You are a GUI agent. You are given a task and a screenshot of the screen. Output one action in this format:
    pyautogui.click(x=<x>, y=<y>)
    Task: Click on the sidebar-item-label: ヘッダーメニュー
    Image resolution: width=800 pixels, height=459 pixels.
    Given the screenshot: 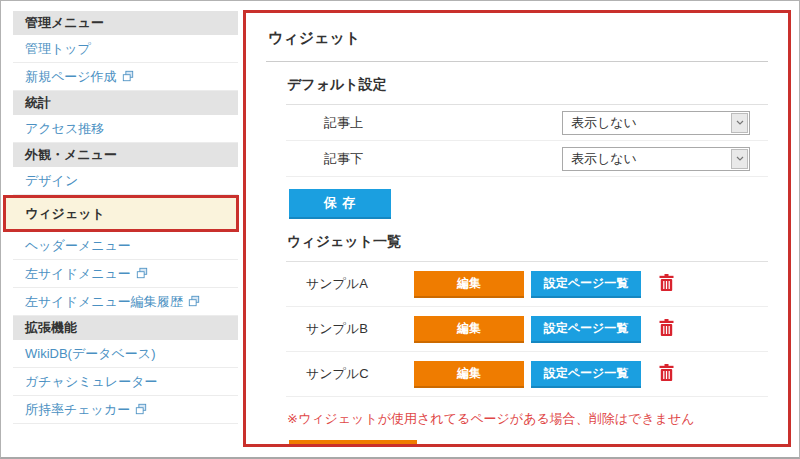 What is the action you would take?
    pyautogui.click(x=78, y=246)
    